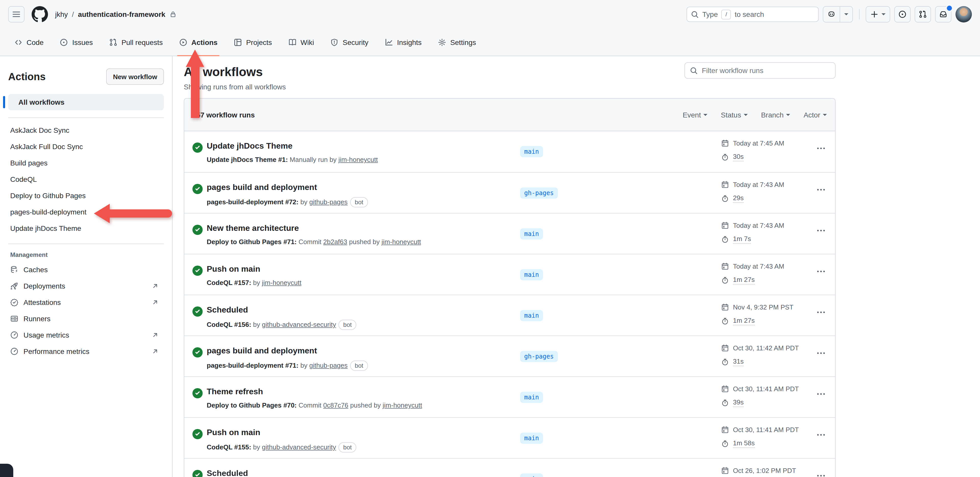  What do you see at coordinates (4, 102) in the screenshot?
I see `selected-indicator` at bounding box center [4, 102].